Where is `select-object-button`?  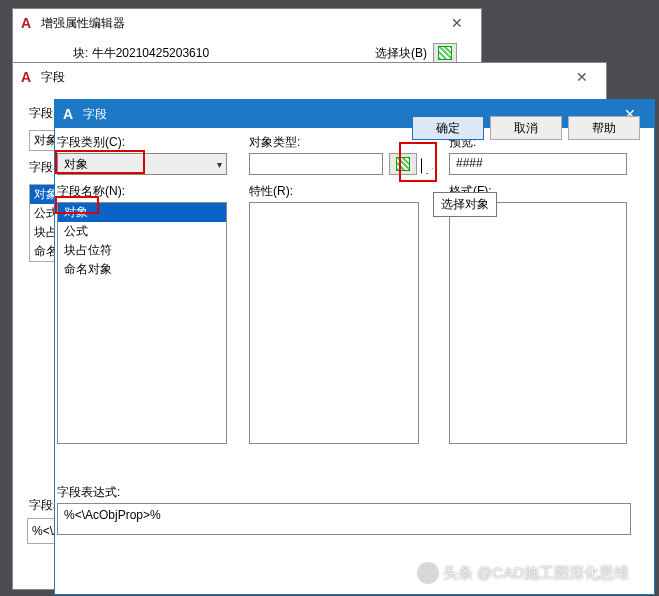 select-object-button is located at coordinates (403, 164).